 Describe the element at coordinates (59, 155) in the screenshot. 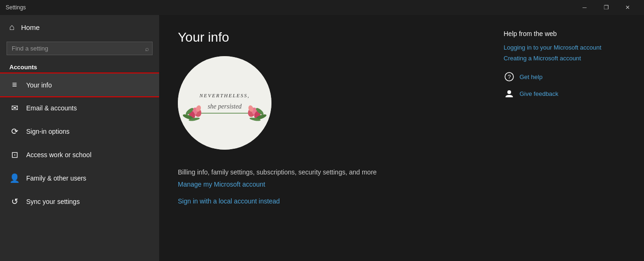

I see `access-work-school-label: Access work or school` at that location.